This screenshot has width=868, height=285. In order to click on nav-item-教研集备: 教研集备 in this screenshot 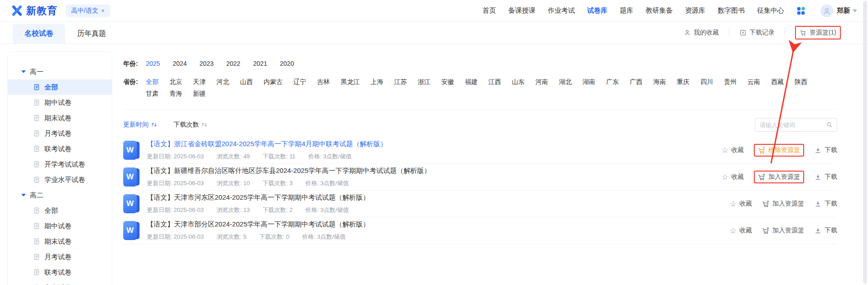, I will do `click(659, 11)`.